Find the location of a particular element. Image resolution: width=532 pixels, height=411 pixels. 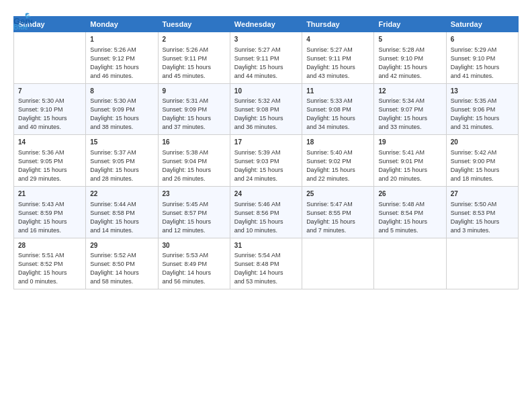

day-number: 18 is located at coordinates (338, 142).